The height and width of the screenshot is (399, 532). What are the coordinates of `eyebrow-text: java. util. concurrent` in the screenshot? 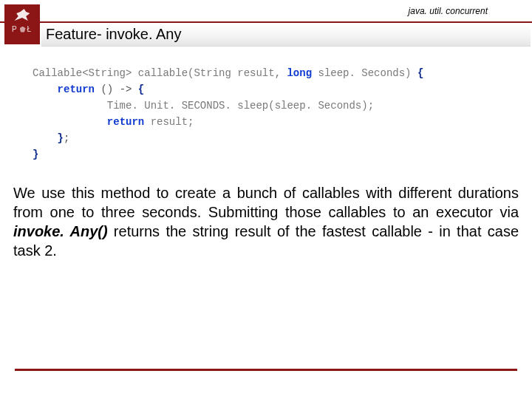 It's located at (448, 11).